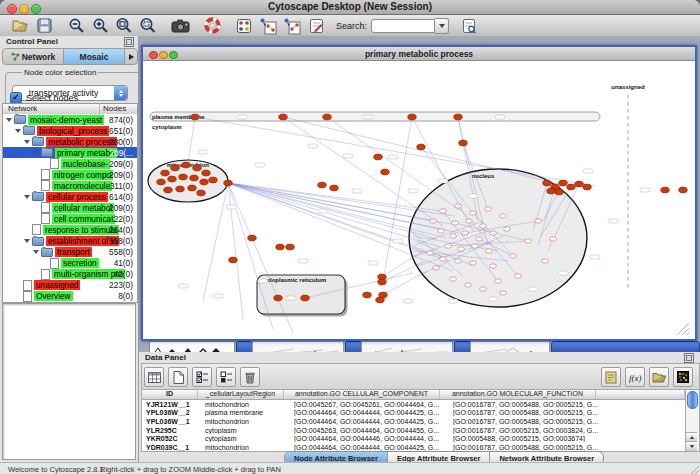  I want to click on tree-row-label: transport, so click(74, 252).